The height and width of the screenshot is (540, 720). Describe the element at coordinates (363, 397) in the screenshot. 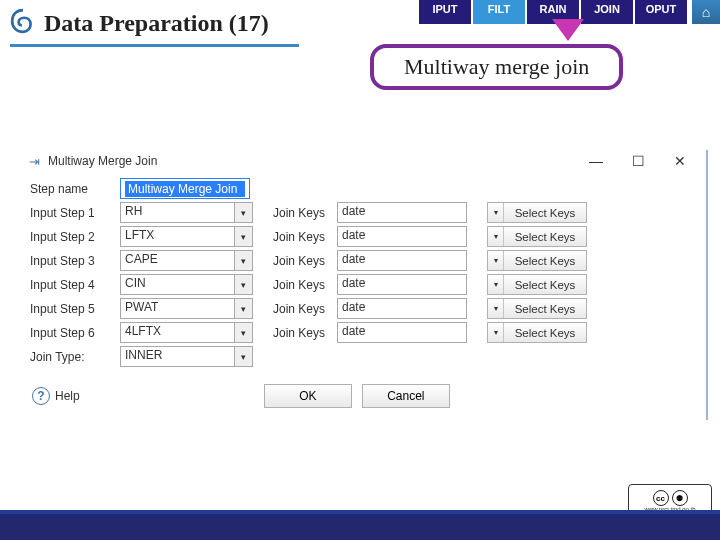

I see `dialog-footer: ? Help OK Cancel` at that location.